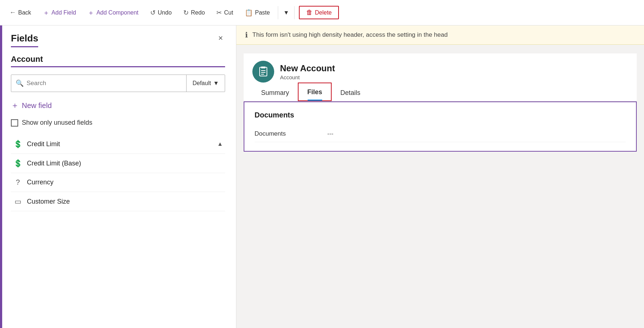 Image resolution: width=644 pixels, height=328 pixels. I want to click on field-icon: ▭, so click(18, 201).